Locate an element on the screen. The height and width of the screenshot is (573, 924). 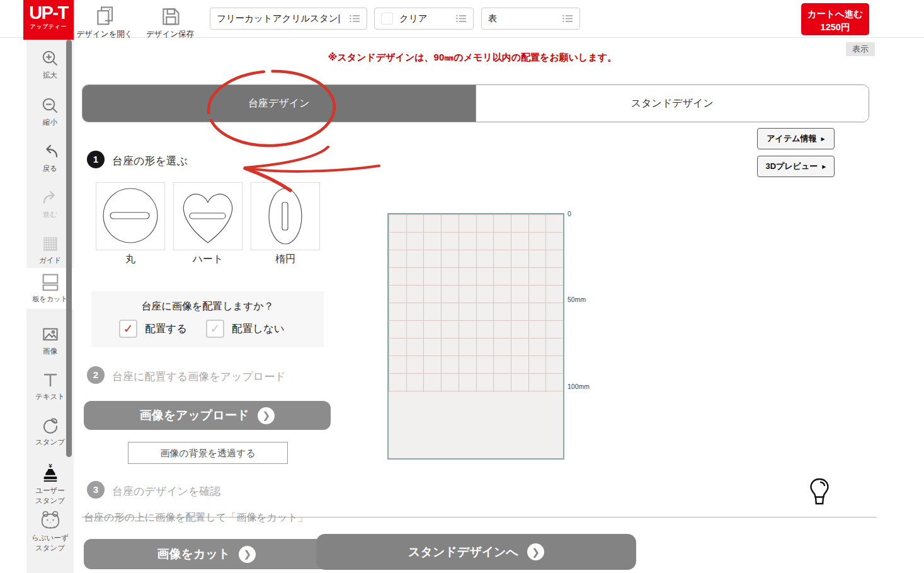
color-select-value: クリア is located at coordinates (425, 19).